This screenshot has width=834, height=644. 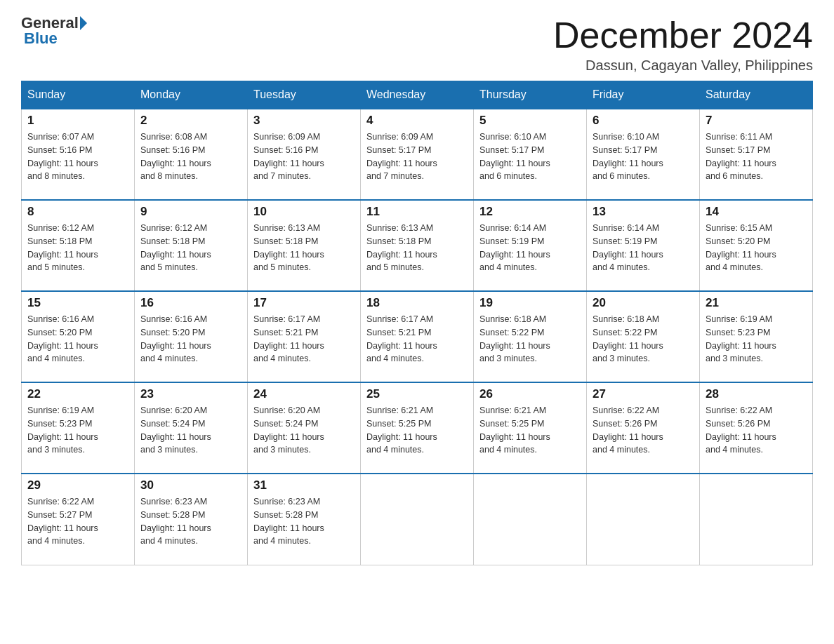 What do you see at coordinates (305, 428) in the screenshot?
I see `calendar-cell: 24Sunrise: 6:20 AMSunset: 5:24 PMDayligh…` at bounding box center [305, 428].